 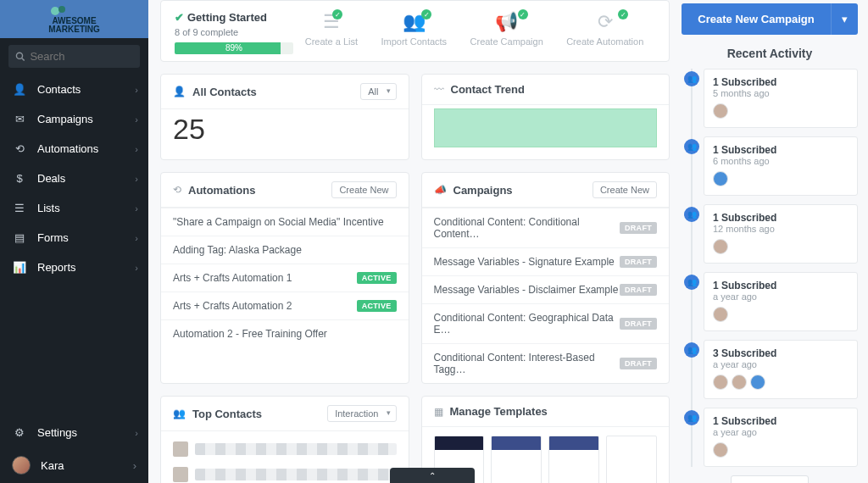 What do you see at coordinates (781, 234) in the screenshot?
I see `activity-item: 👥 1 Subscribed 12 months ago` at bounding box center [781, 234].